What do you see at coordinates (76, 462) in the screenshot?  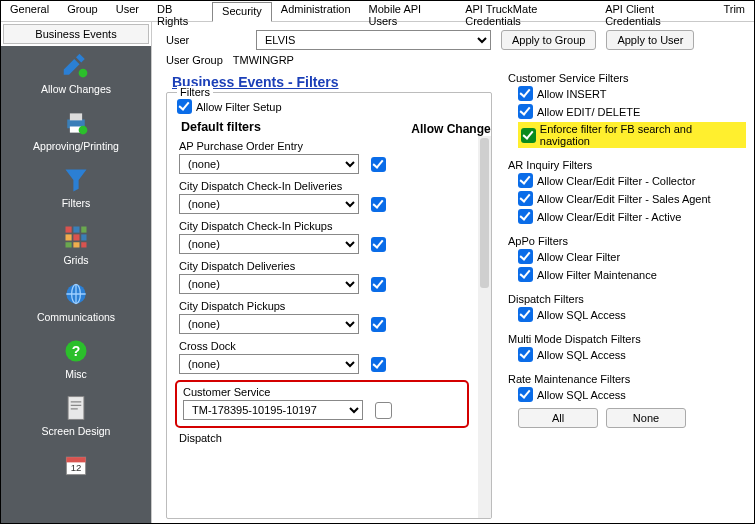 I see `sidebar-item-calendar: 12` at bounding box center [76, 462].